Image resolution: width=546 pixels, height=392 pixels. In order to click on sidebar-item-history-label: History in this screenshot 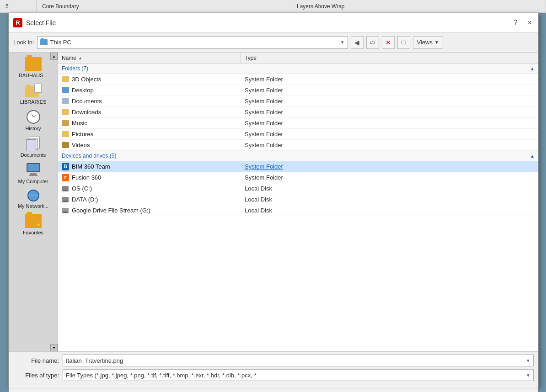, I will do `click(33, 128)`.